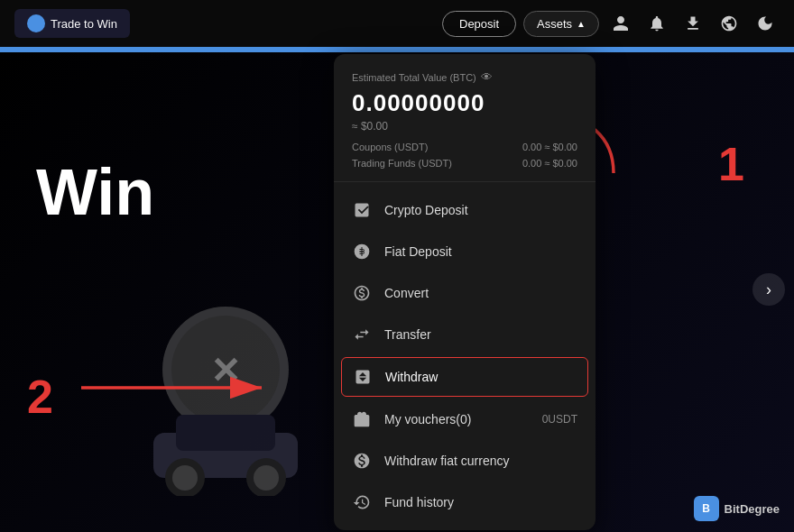  What do you see at coordinates (465, 147) in the screenshot?
I see `coupons-row: Coupons (USDT) 0.00 ≈ $0.00` at bounding box center [465, 147].